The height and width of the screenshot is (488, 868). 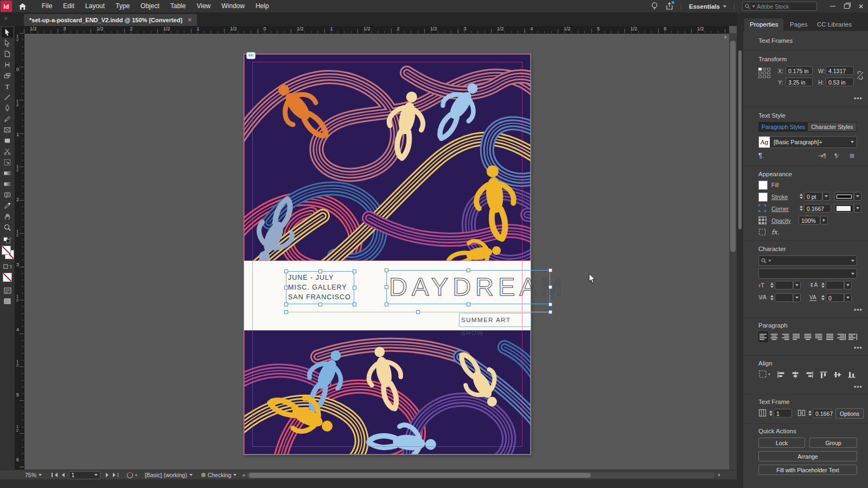 What do you see at coordinates (858, 387) in the screenshot?
I see `align-more-options: •••` at bounding box center [858, 387].